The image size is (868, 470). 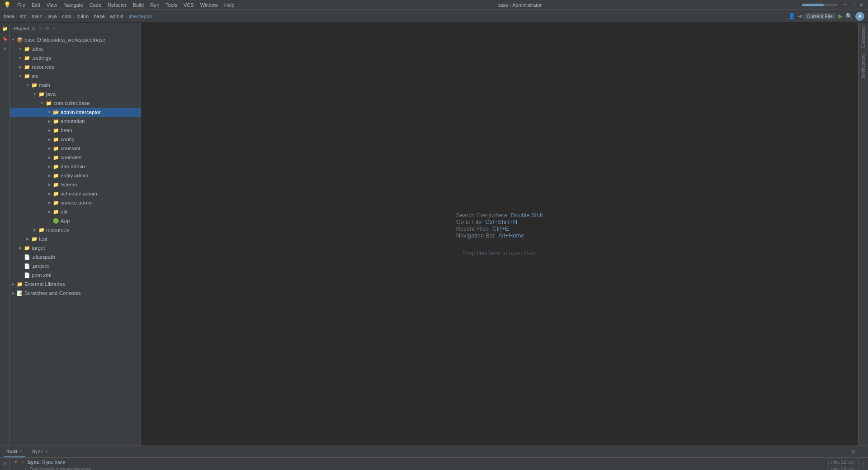 I want to click on file-tree: ▼ 📦 base D:\idea\idea_workspace\base ▼📁.…, so click(x=75, y=240).